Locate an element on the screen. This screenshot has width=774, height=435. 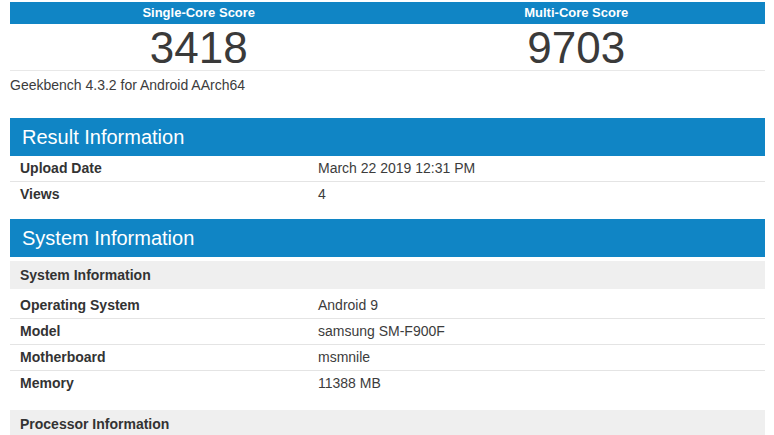
score-values-row: 3418 9703 is located at coordinates (388, 47).